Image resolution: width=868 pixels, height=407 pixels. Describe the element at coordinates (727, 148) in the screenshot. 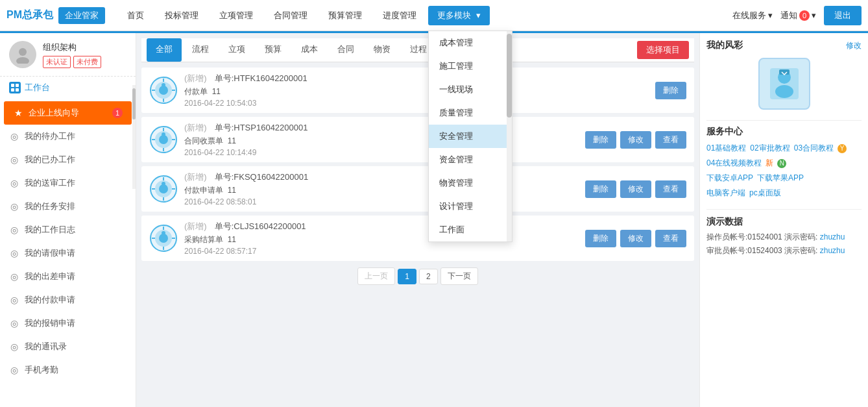

I see `service-link-basics: 01基础教程` at that location.